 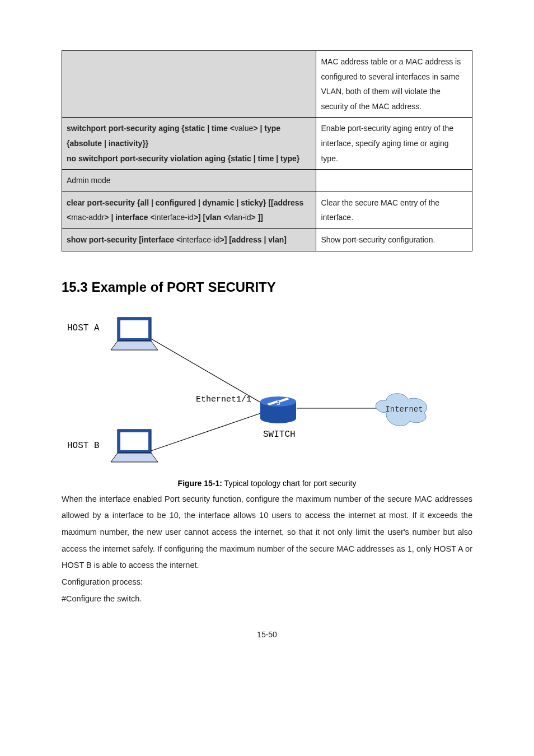 What do you see at coordinates (189, 240) in the screenshot?
I see `cmd-cell: show port-security [interface <interface…` at bounding box center [189, 240].